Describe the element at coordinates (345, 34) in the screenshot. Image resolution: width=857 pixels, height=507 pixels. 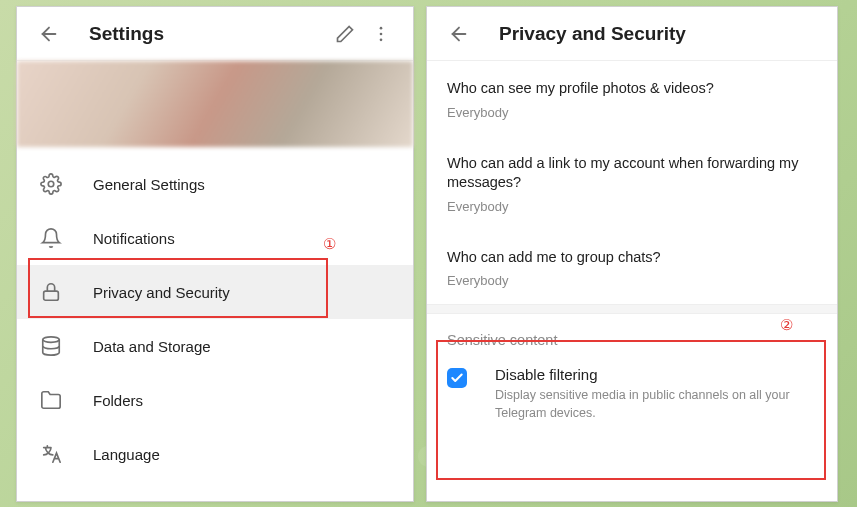
I see `edit-button` at that location.